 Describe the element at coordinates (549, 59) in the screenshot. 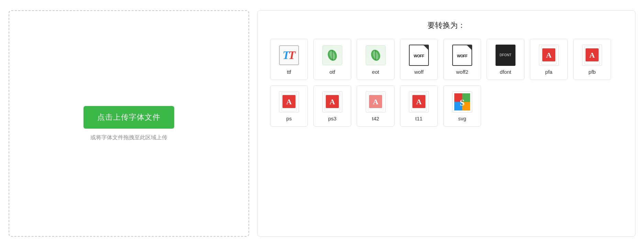

I see `format-item-pfa: A pfa` at that location.